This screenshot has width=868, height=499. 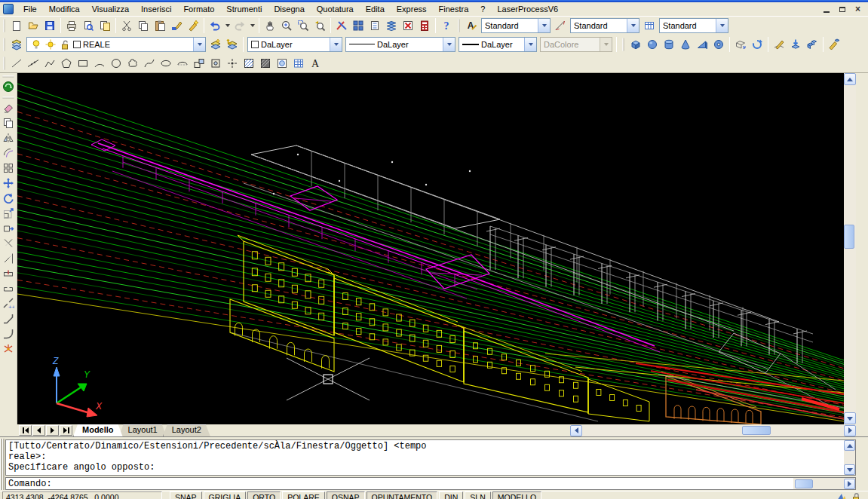 I want to click on wedge-button, so click(x=702, y=44).